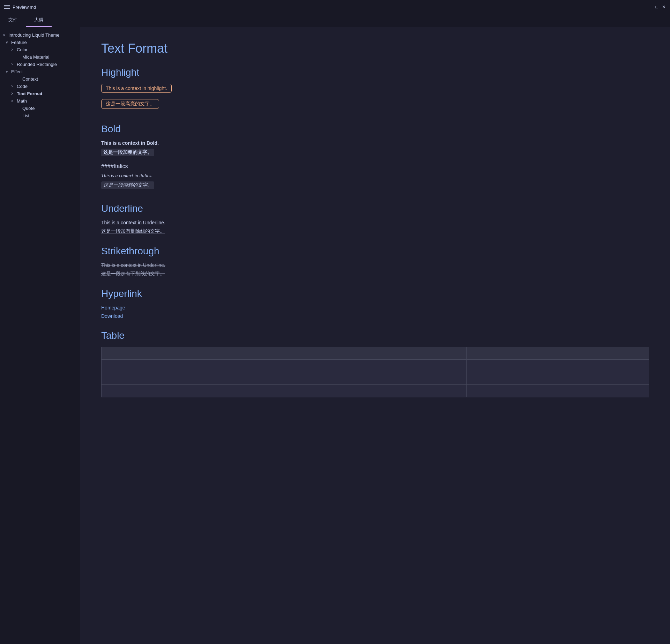 Image resolution: width=670 pixels, height=644 pixels. Describe the element at coordinates (335, 7) in the screenshot. I see `titlebar: Preview.md — □ ✕` at that location.